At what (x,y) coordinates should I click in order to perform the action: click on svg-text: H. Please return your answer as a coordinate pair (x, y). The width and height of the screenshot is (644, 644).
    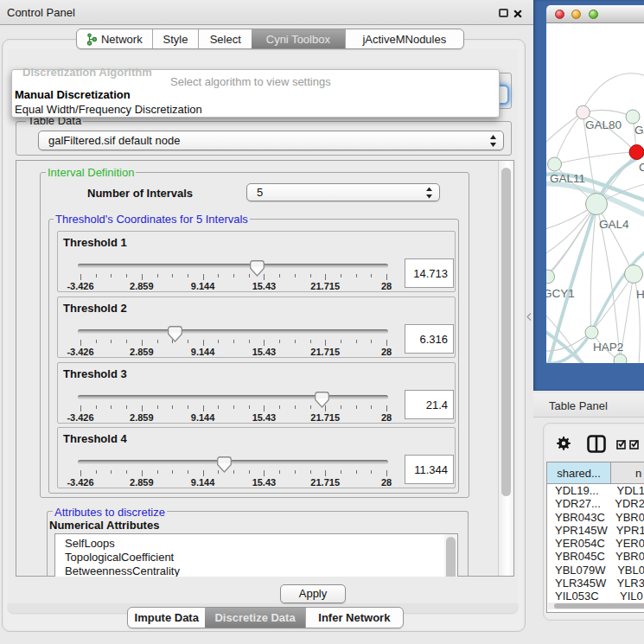
    Looking at the image, I should click on (640, 294).